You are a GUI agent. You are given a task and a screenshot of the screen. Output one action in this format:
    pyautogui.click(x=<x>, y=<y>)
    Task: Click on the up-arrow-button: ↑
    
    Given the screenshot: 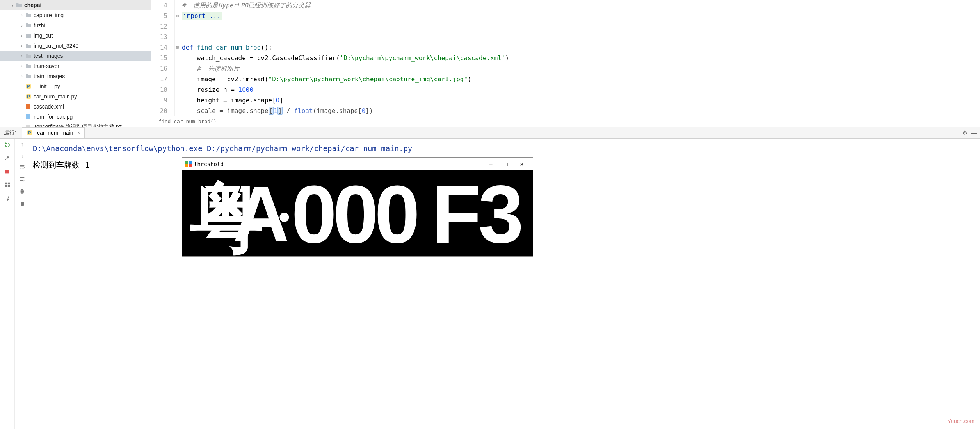 What is the action you would take?
    pyautogui.click(x=23, y=144)
    